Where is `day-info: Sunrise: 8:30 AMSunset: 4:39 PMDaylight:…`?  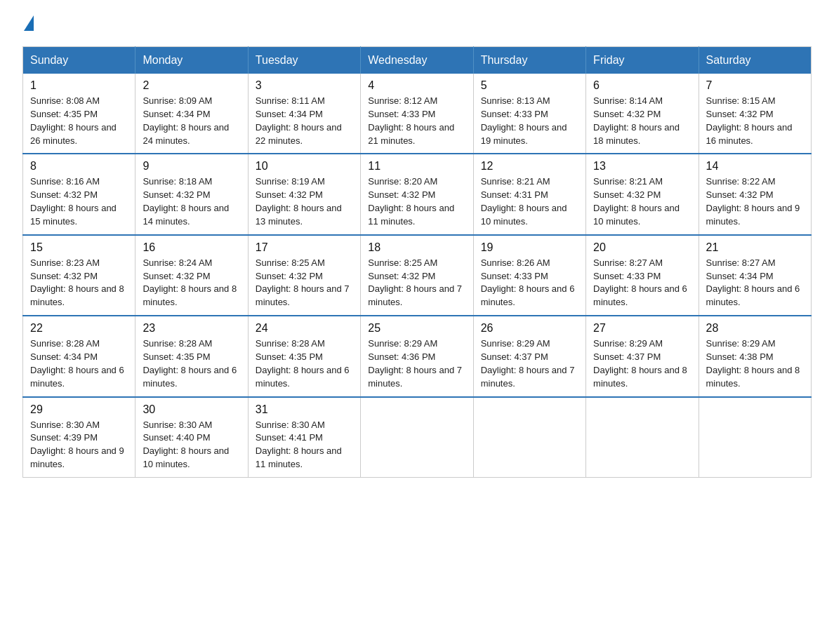 day-info: Sunrise: 8:30 AMSunset: 4:39 PMDaylight:… is located at coordinates (77, 445).